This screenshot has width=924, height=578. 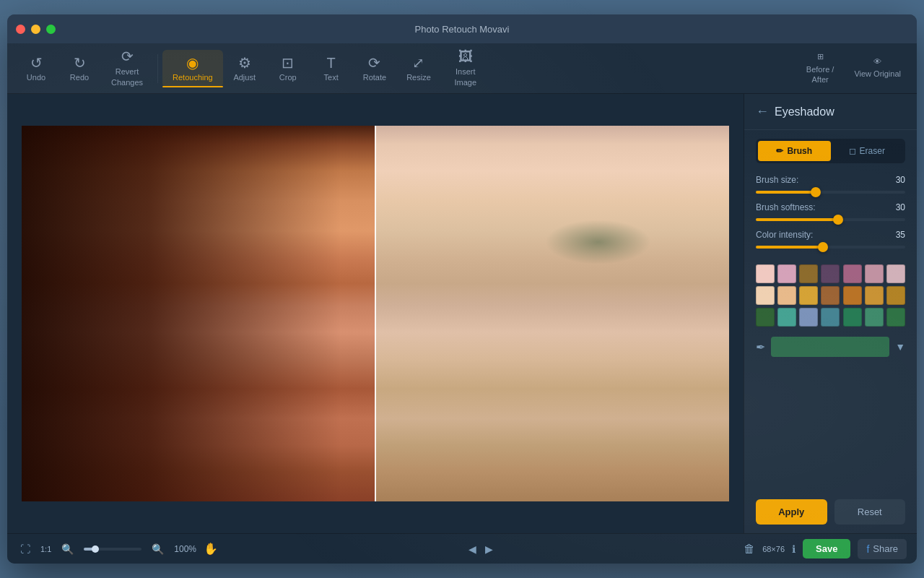 I want to click on revert-button: ⟳ RevertChanges, so click(x=127, y=68).